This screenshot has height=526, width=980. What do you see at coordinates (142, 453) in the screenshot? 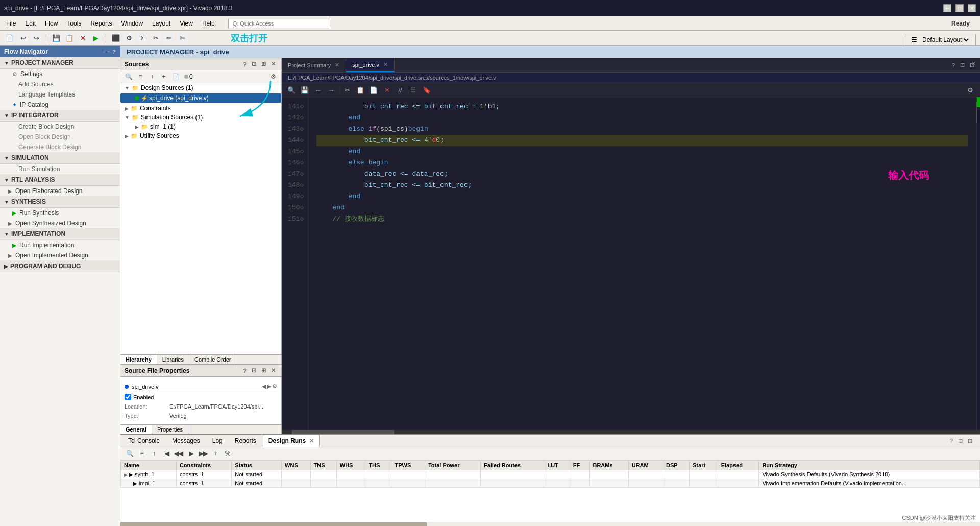
I see `btm-collapse-btn: ≡` at bounding box center [142, 453].